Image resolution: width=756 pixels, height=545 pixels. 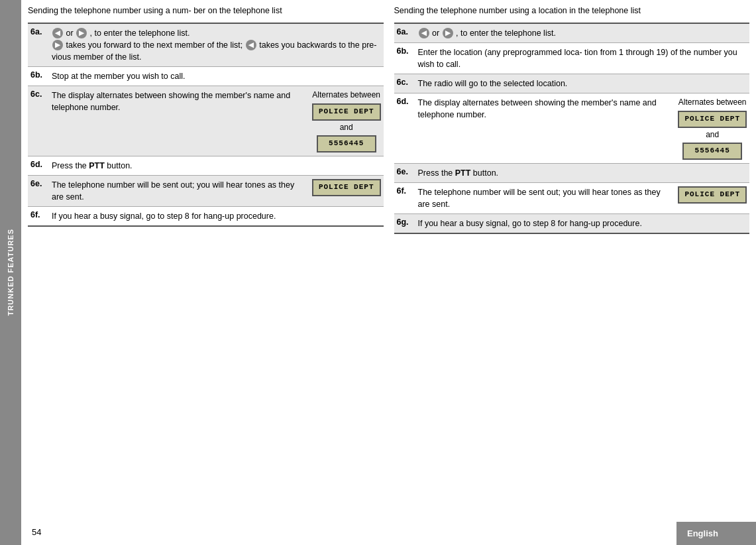 What do you see at coordinates (216, 121) in the screenshot?
I see `left-6c-layout: The display alternates between showing t…` at bounding box center [216, 121].